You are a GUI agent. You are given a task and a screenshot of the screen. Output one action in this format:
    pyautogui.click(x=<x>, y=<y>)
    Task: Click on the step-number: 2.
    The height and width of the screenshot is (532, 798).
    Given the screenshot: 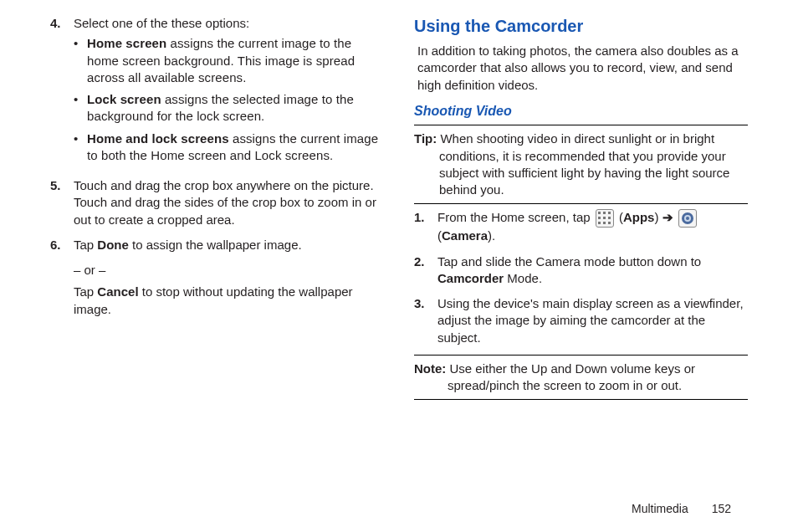 What is the action you would take?
    pyautogui.click(x=426, y=271)
    